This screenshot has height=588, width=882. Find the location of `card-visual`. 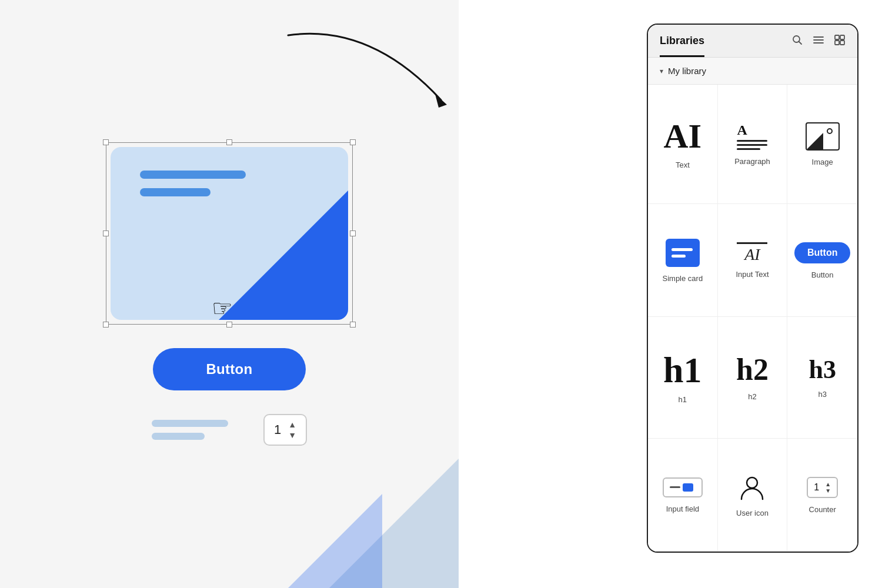

card-visual is located at coordinates (229, 233).